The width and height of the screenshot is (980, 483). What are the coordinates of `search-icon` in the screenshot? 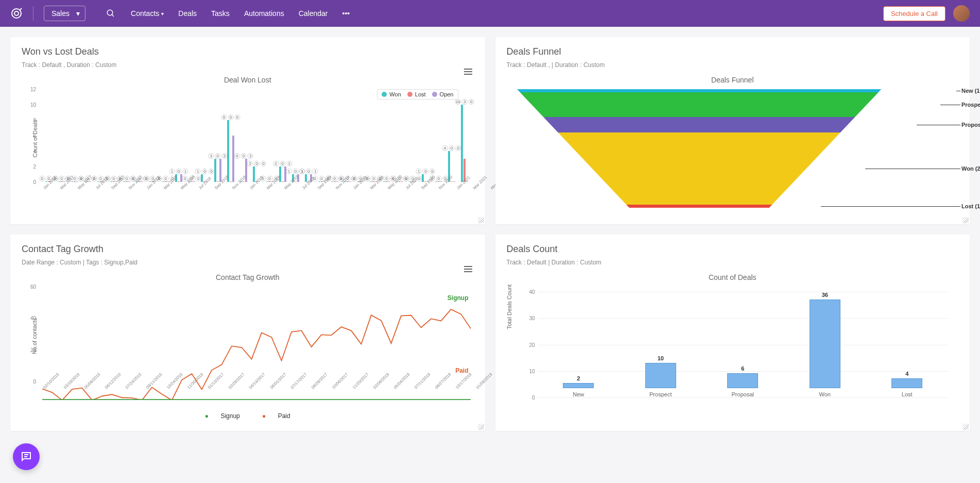 It's located at (111, 13).